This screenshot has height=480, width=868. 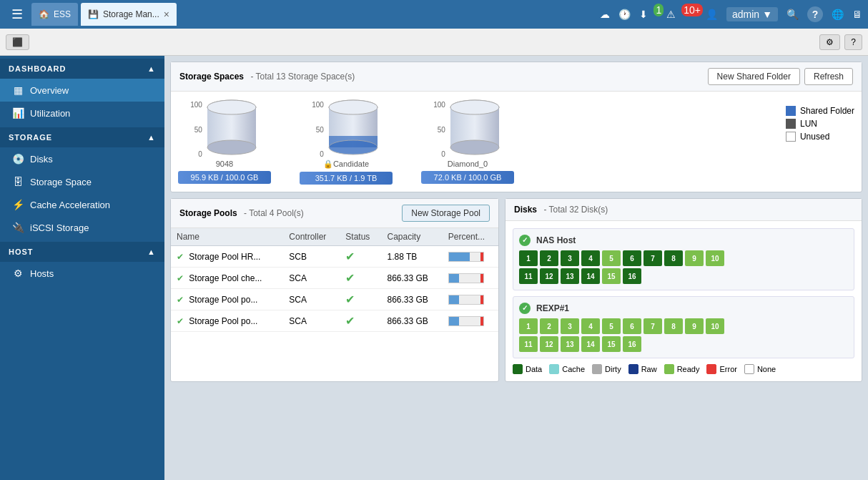 What do you see at coordinates (815, 14) in the screenshot?
I see `help-icon: ?` at bounding box center [815, 14].